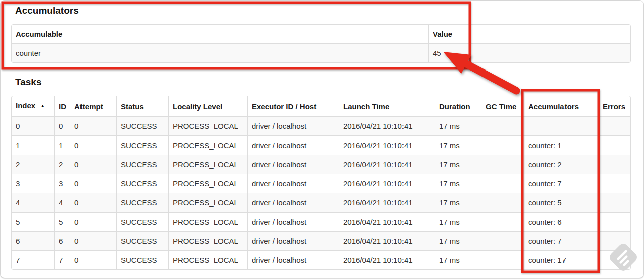 This screenshot has height=280, width=644. Describe the element at coordinates (62, 222) in the screenshot. I see `td-id: 5` at that location.